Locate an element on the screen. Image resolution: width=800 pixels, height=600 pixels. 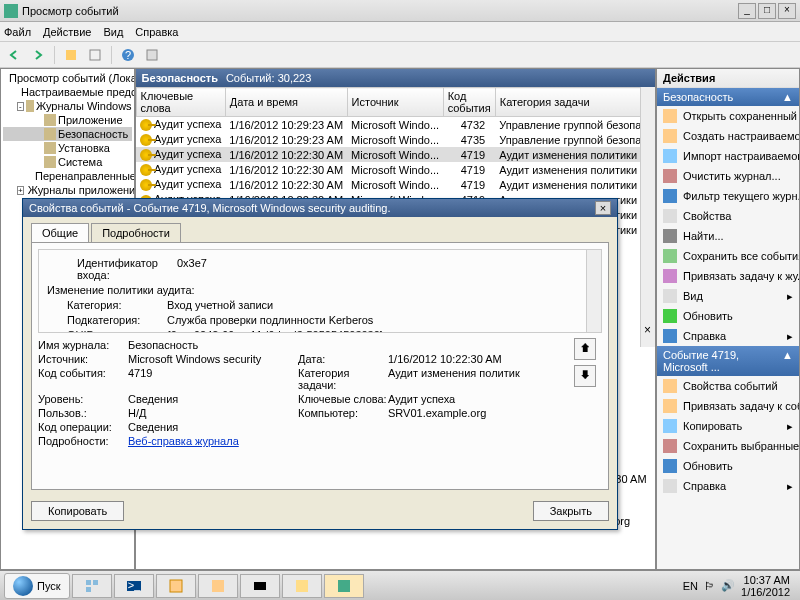
column-header: Ключевые слова is located at coordinates (180, 102).